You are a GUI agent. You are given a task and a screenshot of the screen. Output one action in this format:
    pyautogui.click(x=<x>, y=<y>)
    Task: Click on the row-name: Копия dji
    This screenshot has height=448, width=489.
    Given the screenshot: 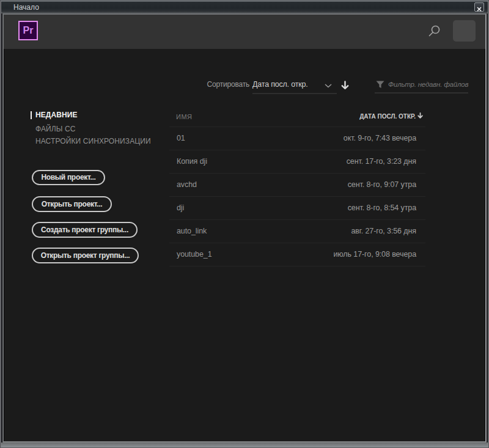 What is the action you would take?
    pyautogui.click(x=192, y=161)
    